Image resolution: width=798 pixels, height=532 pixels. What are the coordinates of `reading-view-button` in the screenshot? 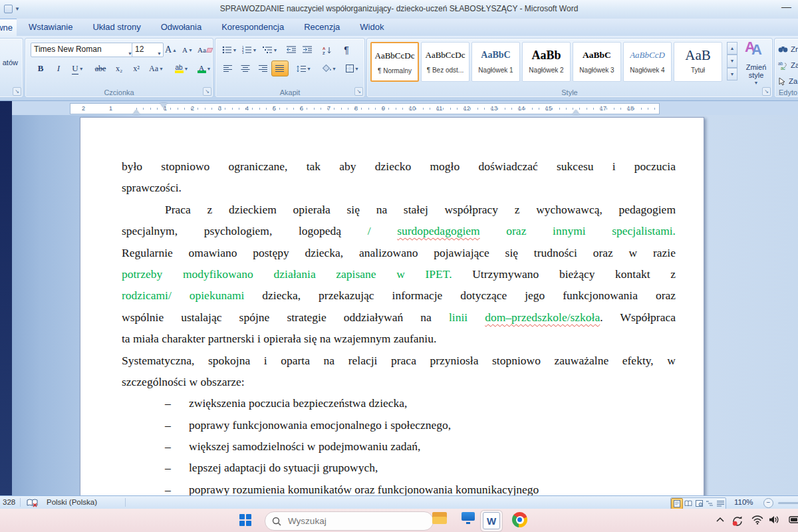 It's located at (688, 503).